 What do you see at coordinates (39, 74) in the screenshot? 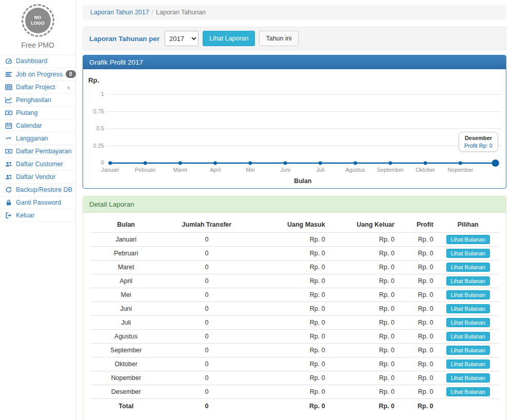
I see `sidebar-item-label: Job on Progress` at bounding box center [39, 74].